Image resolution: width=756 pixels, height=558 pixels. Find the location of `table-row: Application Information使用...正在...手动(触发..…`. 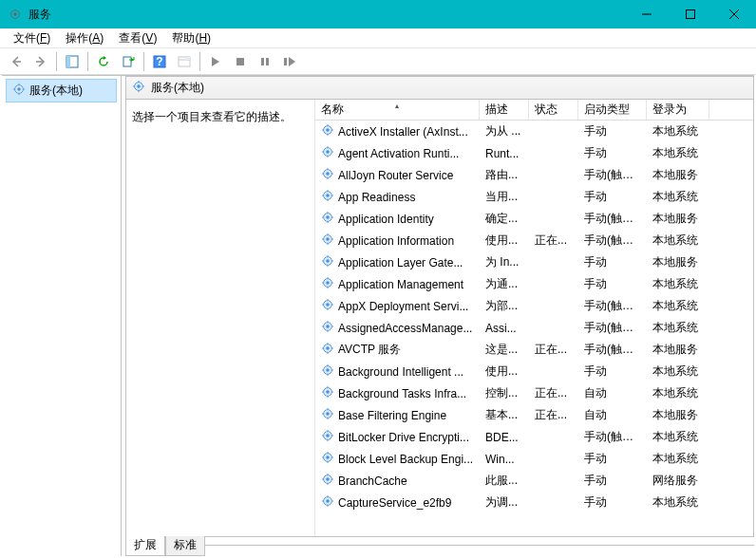

table-row: Application Information使用...正在...手动(触发..… is located at coordinates (534, 241).